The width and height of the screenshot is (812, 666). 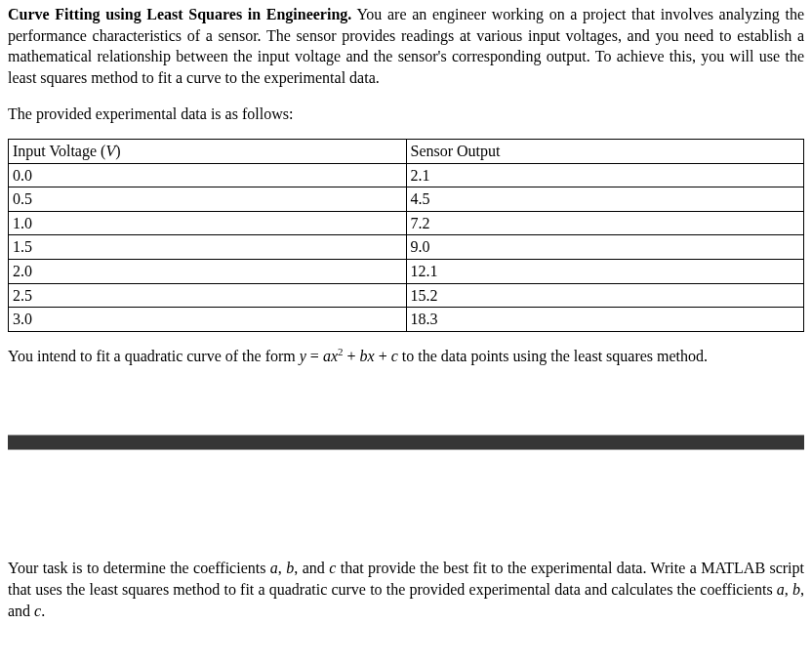 I want to click on table-row: 2.5 15.2, so click(x=406, y=295).